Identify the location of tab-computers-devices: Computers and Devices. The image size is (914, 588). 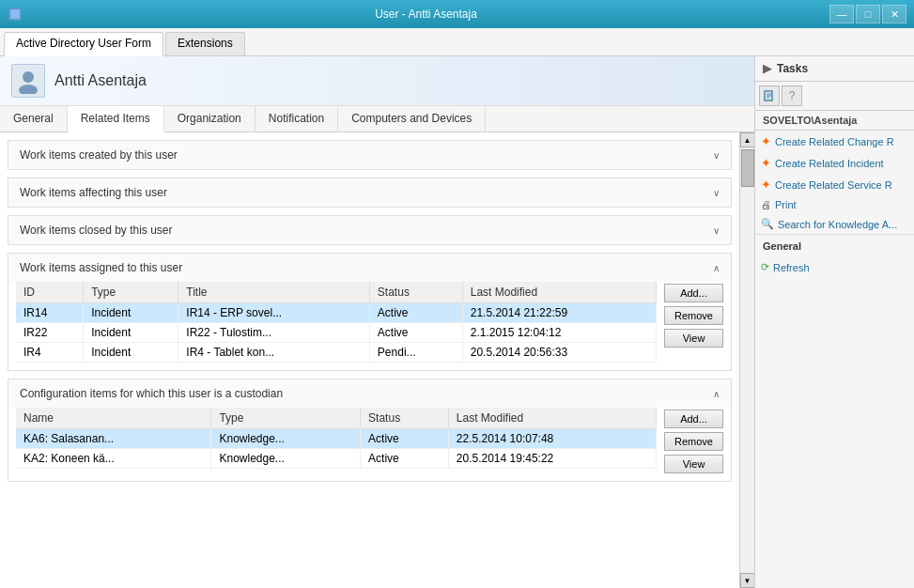
(411, 118).